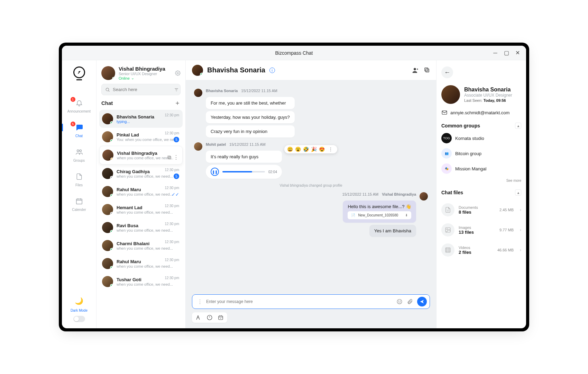 This screenshot has height=374, width=588. What do you see at coordinates (145, 74) in the screenshot?
I see `profile-role: Senior UI/UX Designer` at bounding box center [145, 74].